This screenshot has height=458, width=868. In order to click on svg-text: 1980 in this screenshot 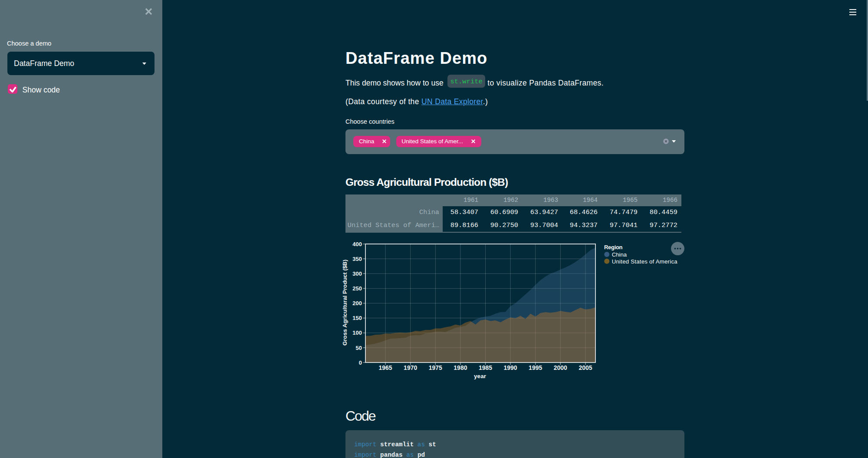, I will do `click(460, 368)`.